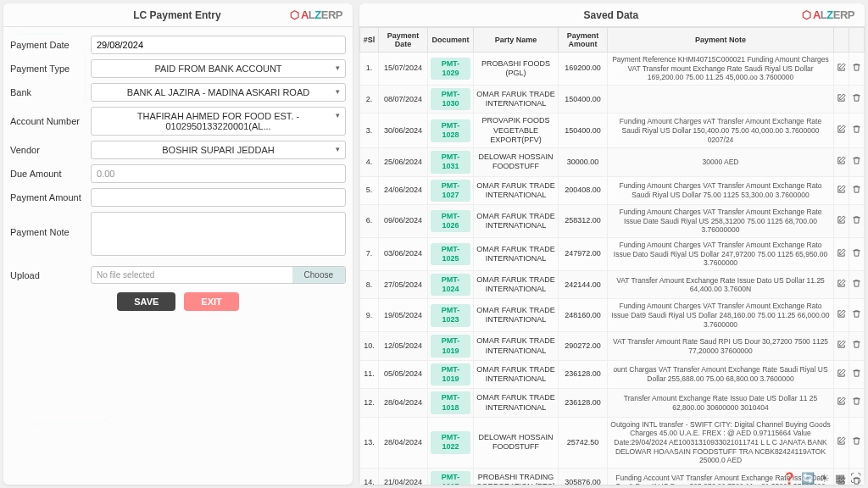  I want to click on cell-doc: PMT-1017, so click(451, 476).